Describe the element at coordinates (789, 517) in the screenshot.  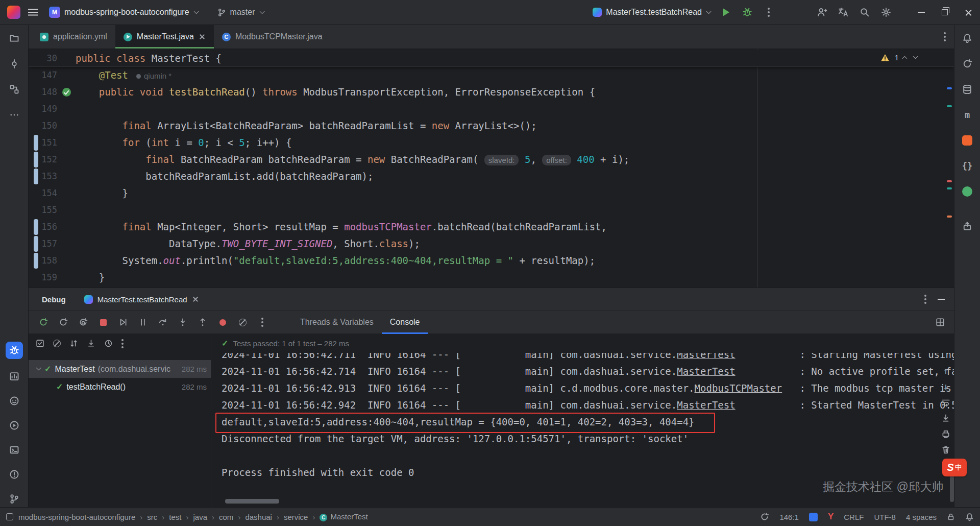
I see `caret-position: 146:1` at that location.